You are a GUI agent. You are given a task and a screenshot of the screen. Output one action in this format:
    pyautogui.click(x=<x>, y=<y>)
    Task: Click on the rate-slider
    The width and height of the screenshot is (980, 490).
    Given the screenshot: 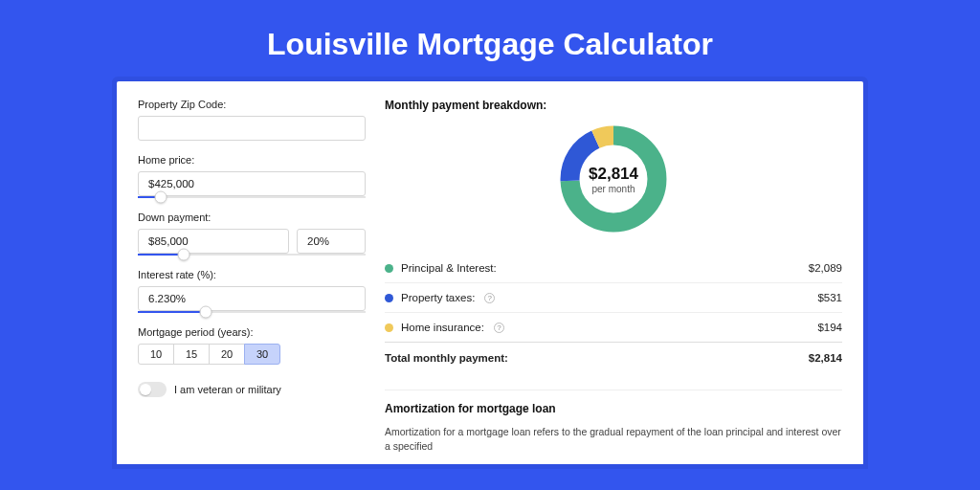 What is the action you would take?
    pyautogui.click(x=252, y=312)
    